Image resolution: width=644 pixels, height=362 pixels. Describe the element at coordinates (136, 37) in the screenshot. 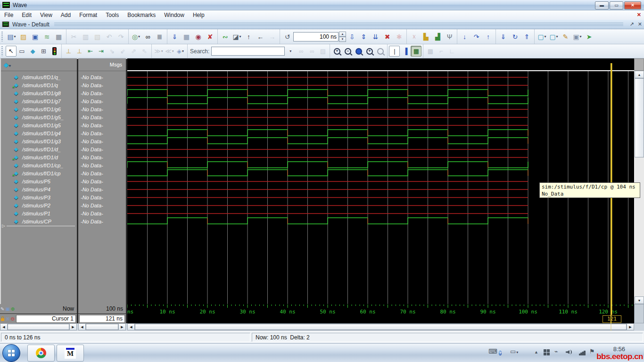

I see `find-menu-button: ◎▾` at that location.